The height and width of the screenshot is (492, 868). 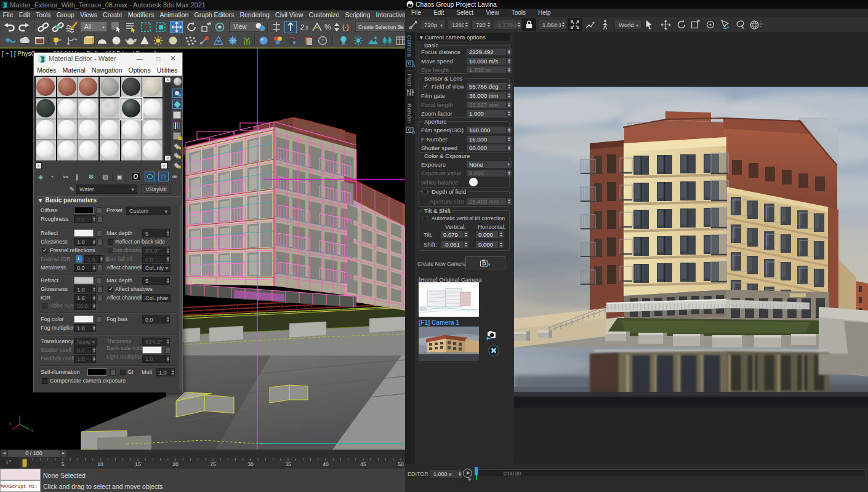 What do you see at coordinates (63, 464) in the screenshot?
I see `svg-text: 5` at bounding box center [63, 464].